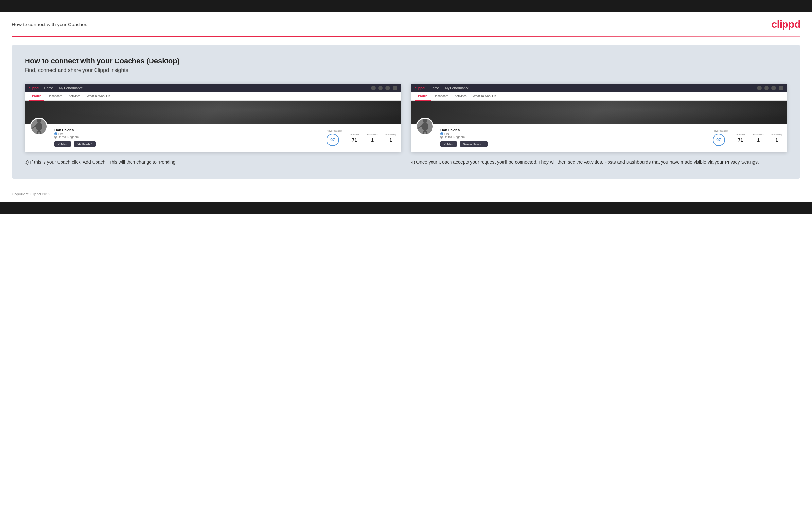 The width and height of the screenshot is (812, 507). What do you see at coordinates (213, 112) in the screenshot?
I see `mock-banner-left` at bounding box center [213, 112].